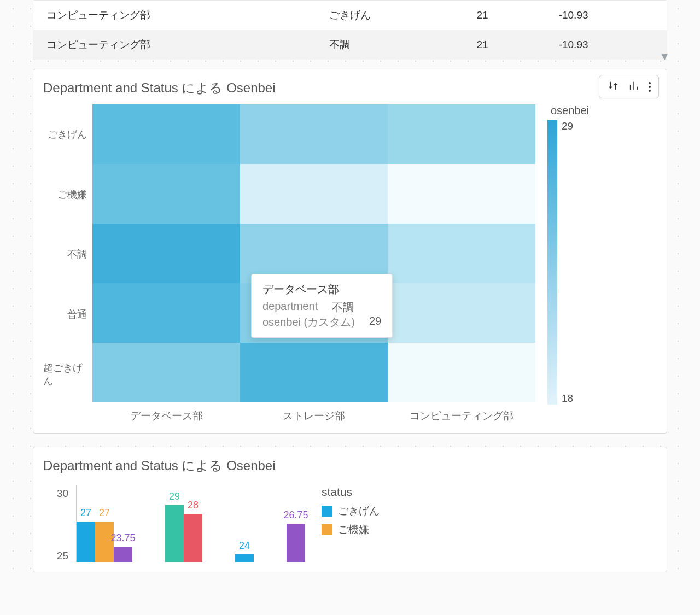 The height and width of the screenshot is (615, 700). I want to click on bar-group: 272723.75, so click(104, 542).